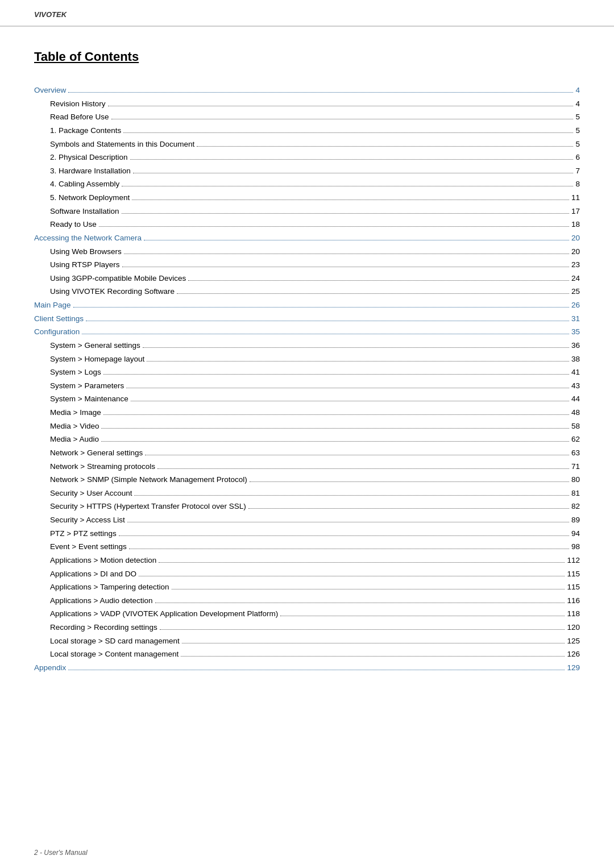 This screenshot has height=868, width=614. Describe the element at coordinates (110, 587) in the screenshot. I see `toc-item-label: Applications > Tampering detection` at that location.